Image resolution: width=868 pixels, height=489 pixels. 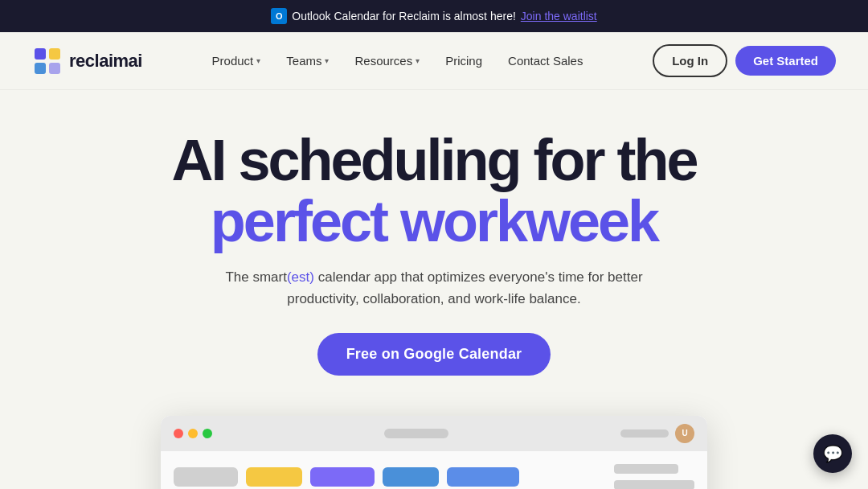 What do you see at coordinates (545, 61) in the screenshot?
I see `nav-contact-label: Contact Sales` at bounding box center [545, 61].